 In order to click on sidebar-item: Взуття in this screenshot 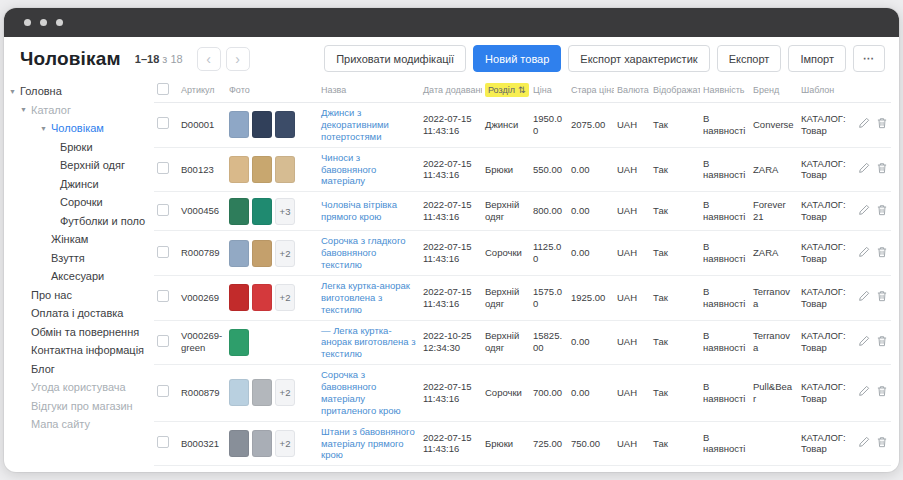, I will do `click(79, 258)`.